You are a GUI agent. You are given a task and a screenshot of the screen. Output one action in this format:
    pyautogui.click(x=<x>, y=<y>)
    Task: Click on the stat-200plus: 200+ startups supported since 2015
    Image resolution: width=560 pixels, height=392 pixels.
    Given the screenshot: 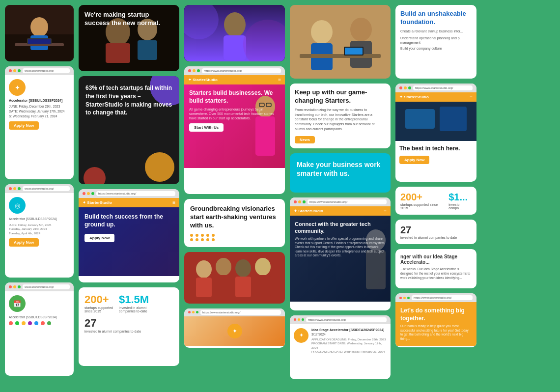 What is the action you would take?
    pyautogui.click(x=99, y=303)
    